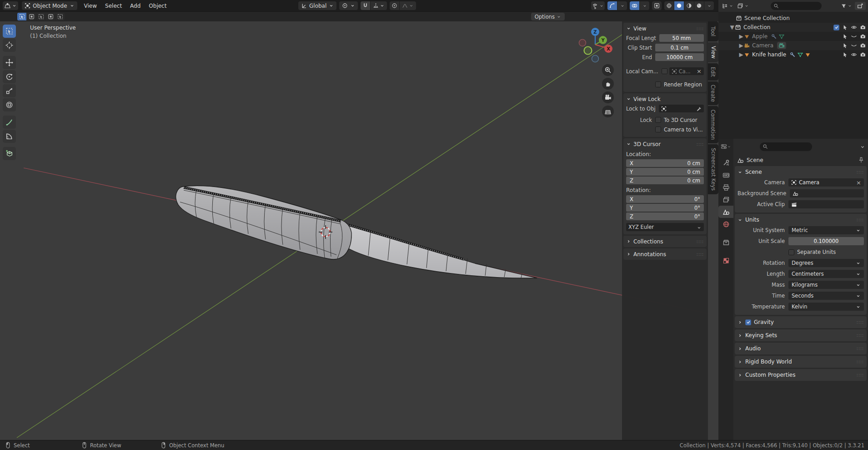  What do you see at coordinates (713, 169) in the screenshot?
I see `tab-screencast-keys: Screencast Keys` at bounding box center [713, 169].